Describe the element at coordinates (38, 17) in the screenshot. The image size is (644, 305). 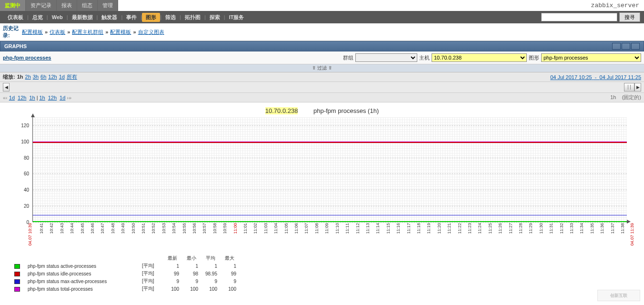
I see `subnav-item: 总览` at that location.